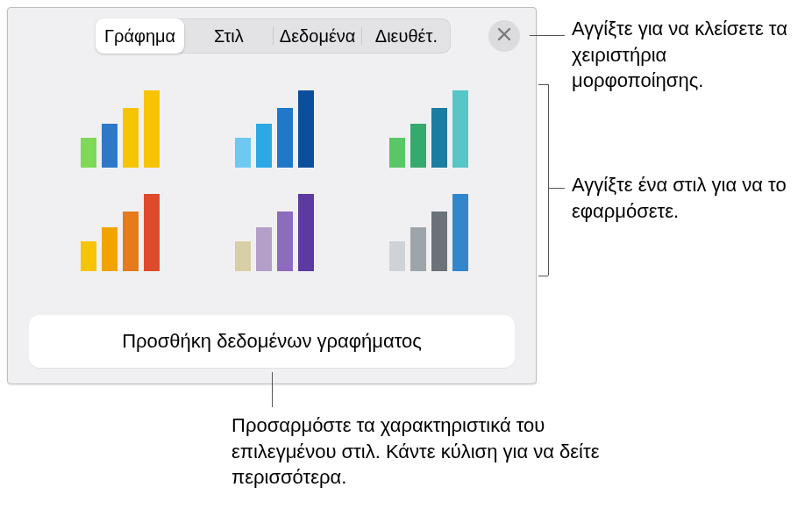 This screenshot has width=812, height=509. I want to click on tab-style-label: Στιλ, so click(229, 37).